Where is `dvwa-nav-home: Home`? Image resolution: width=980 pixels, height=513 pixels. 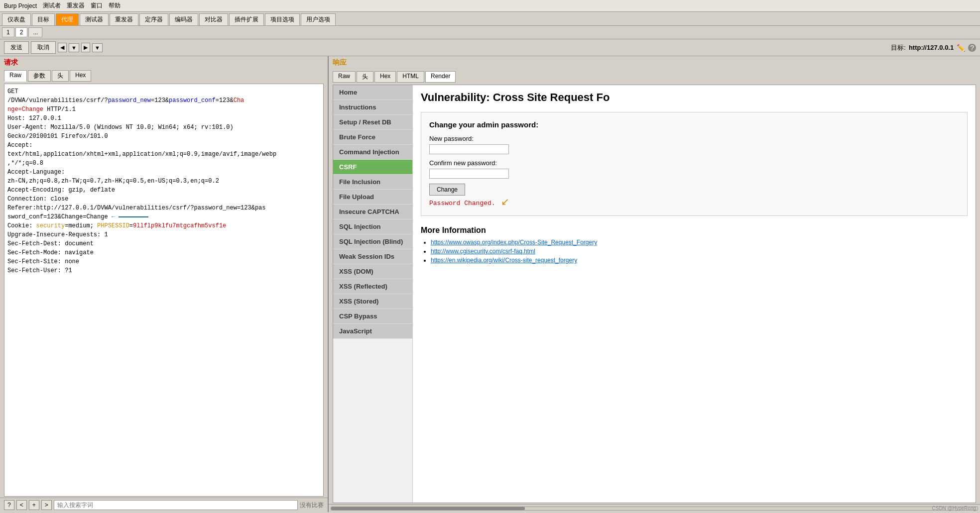
dvwa-nav-home: Home is located at coordinates (372, 93).